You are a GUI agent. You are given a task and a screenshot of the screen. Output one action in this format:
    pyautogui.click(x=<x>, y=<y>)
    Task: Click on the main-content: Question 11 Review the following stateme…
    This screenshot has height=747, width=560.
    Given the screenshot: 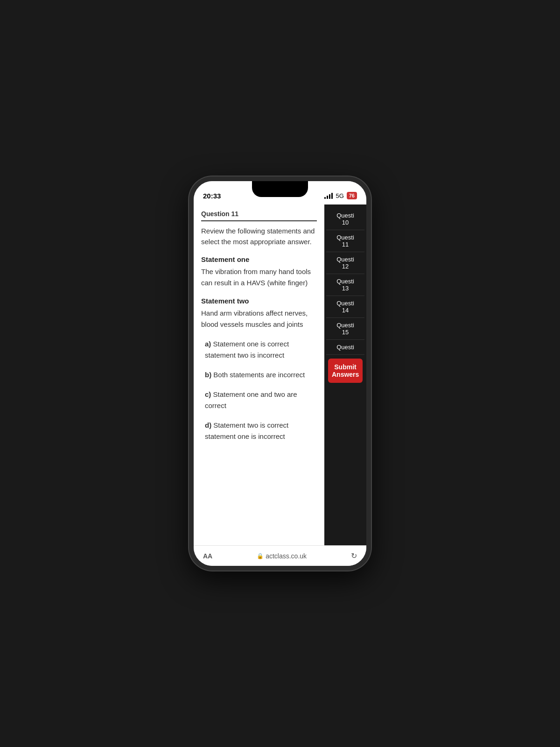 What is the action you would take?
    pyautogui.click(x=280, y=375)
    